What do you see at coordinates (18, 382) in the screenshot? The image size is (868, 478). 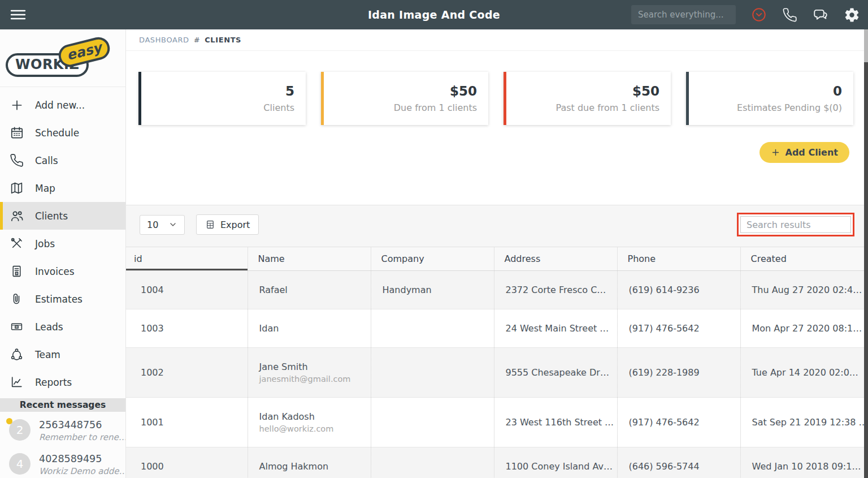 I see `chart-icon` at bounding box center [18, 382].